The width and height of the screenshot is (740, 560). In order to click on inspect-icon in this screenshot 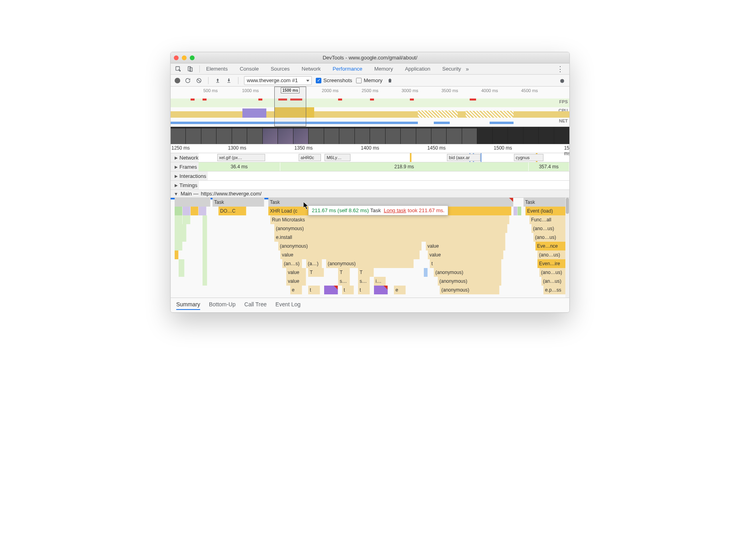, I will do `click(178, 69)`.